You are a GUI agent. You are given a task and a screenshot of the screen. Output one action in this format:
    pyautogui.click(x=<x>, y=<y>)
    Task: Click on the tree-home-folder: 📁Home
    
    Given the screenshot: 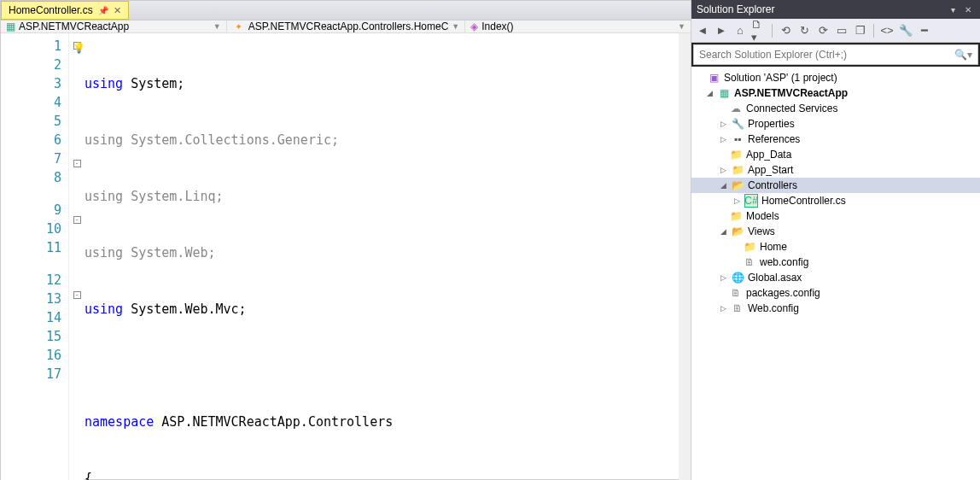 What is the action you would take?
    pyautogui.click(x=836, y=247)
    